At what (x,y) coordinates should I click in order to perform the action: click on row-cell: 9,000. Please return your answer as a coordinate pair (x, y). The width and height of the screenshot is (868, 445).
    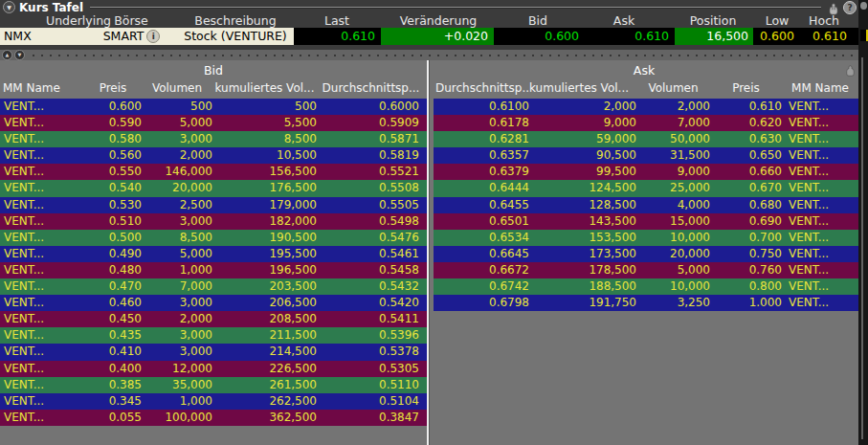
    Looking at the image, I should click on (583, 122).